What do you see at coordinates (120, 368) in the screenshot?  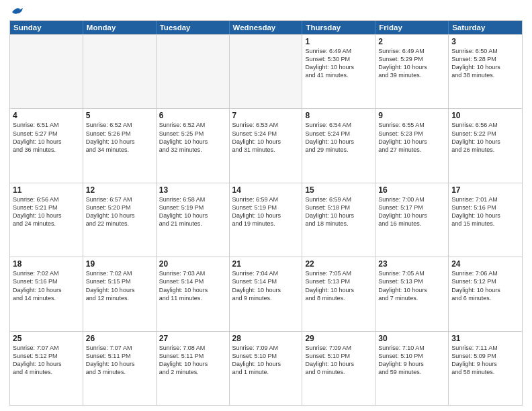 I see `day-cell: 26Sunrise: 7:07 AM Sunset: 5:11 PM Dayli…` at bounding box center [120, 368].